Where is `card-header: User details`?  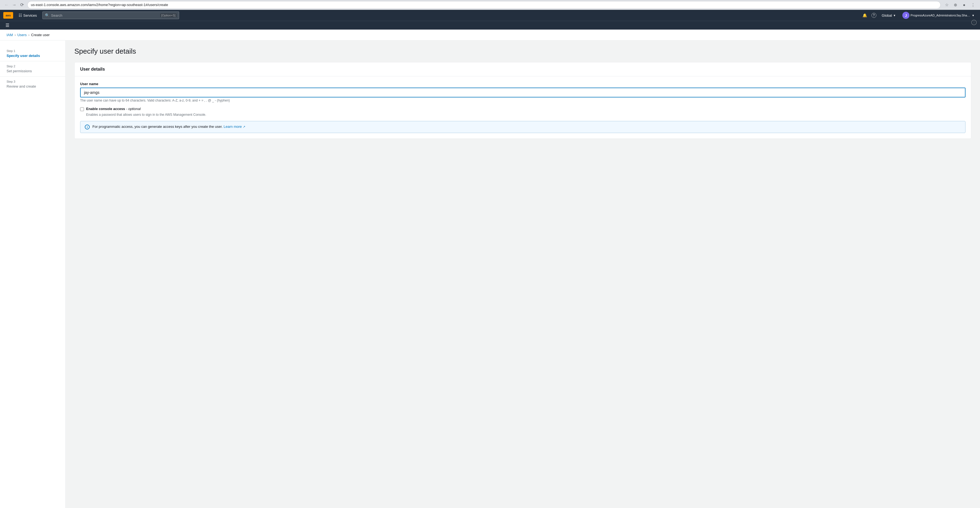 card-header: User details is located at coordinates (523, 69).